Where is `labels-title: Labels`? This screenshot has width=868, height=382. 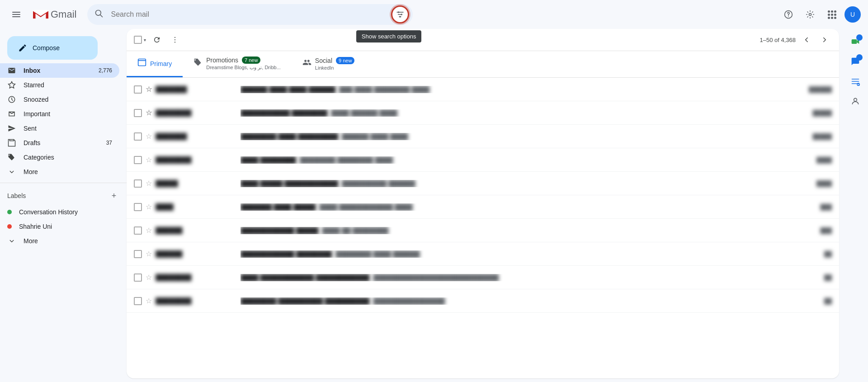 labels-title: Labels is located at coordinates (16, 196).